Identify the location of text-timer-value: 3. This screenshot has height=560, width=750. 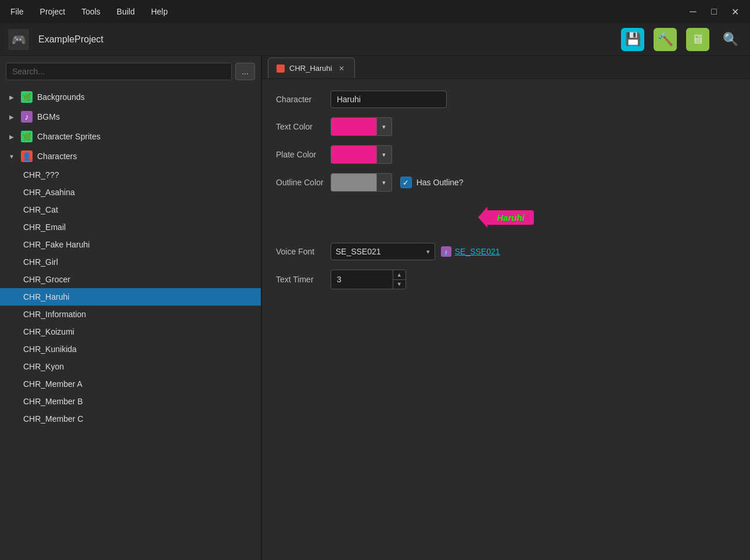
(362, 279).